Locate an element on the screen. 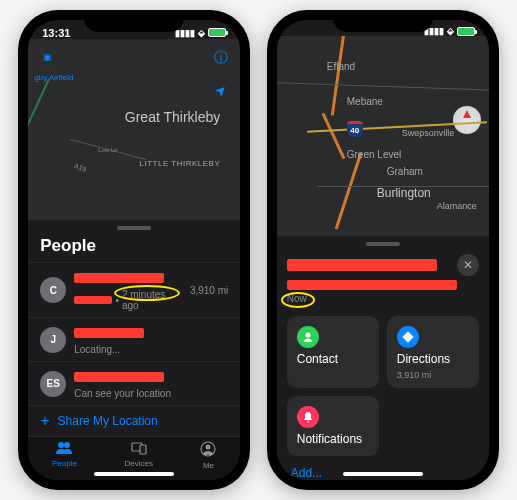  avatar: ES is located at coordinates (53, 384).